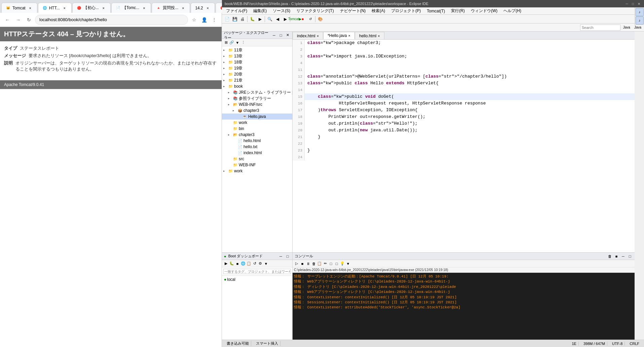 The width and height of the screenshot is (644, 347). What do you see at coordinates (281, 256) in the screenshot?
I see `boot-minimize: ─` at bounding box center [281, 256].